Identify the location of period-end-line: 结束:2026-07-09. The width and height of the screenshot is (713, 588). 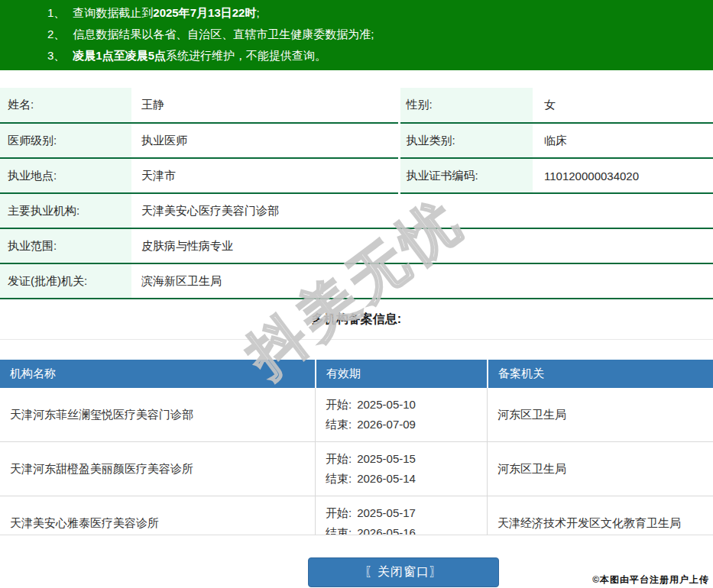
(403, 425).